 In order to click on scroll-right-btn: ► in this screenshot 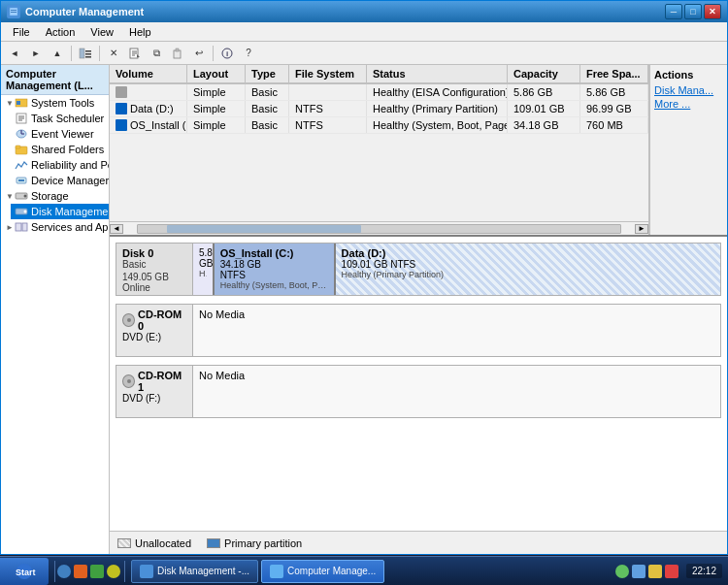, I will do `click(642, 229)`.